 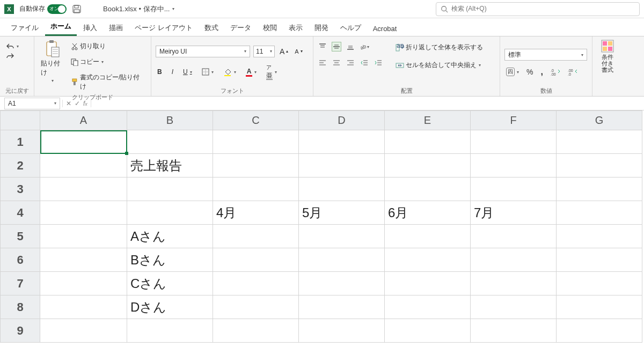 What do you see at coordinates (599, 213) in the screenshot?
I see `cell-G4` at bounding box center [599, 213].